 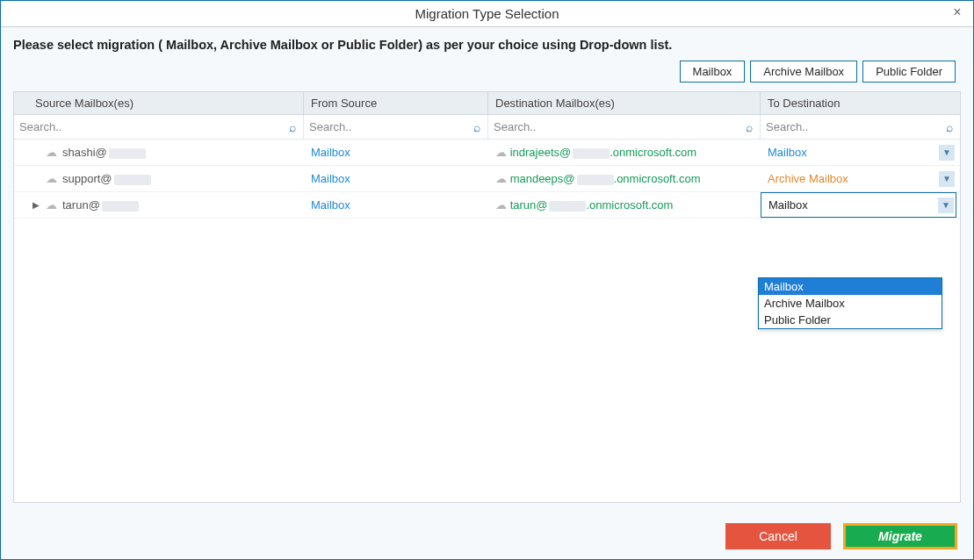 I want to click on header-dest: Destination Mailbox(es), so click(x=624, y=104).